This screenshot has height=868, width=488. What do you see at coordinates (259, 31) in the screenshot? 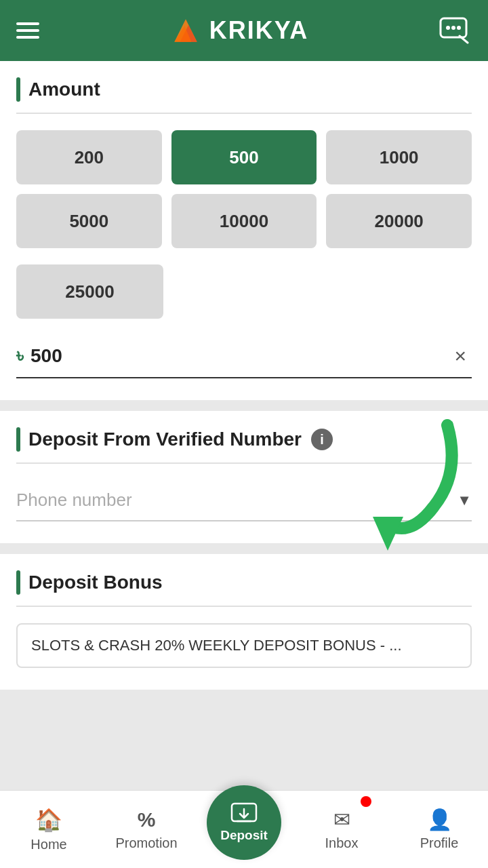
I see `logo-text: KRIKYA` at bounding box center [259, 31].